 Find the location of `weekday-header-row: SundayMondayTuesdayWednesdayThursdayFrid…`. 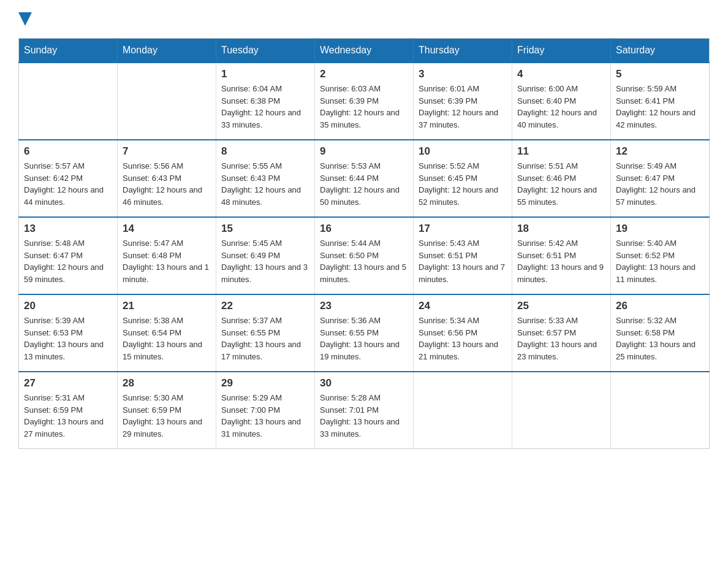

weekday-header-row: SundayMondayTuesdayWednesdayThursdayFrid… is located at coordinates (364, 51).